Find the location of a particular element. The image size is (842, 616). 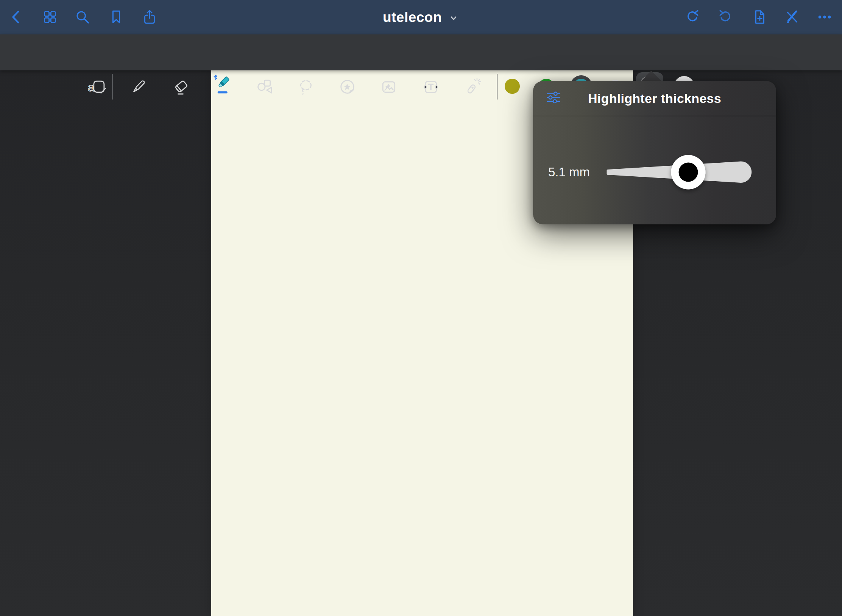

bluetooth-icon is located at coordinates (215, 77).